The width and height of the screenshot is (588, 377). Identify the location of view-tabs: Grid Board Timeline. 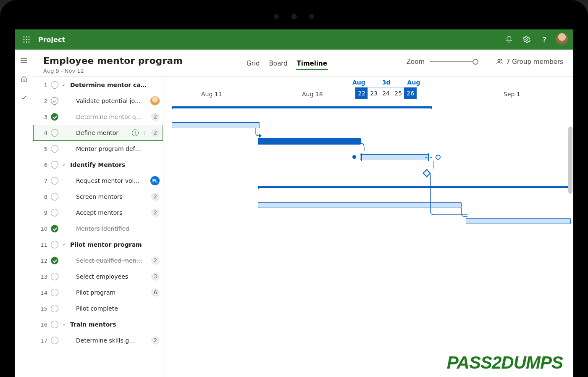
(287, 64).